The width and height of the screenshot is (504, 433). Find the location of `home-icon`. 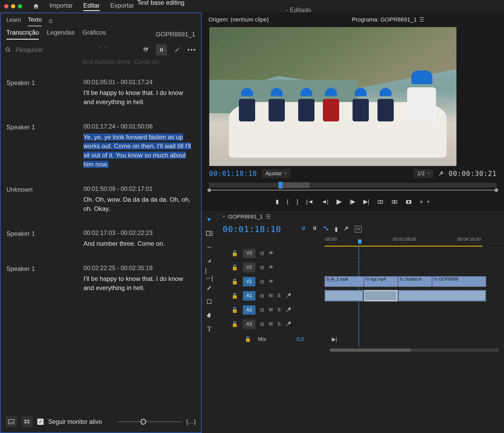

home-icon is located at coordinates (36, 6).